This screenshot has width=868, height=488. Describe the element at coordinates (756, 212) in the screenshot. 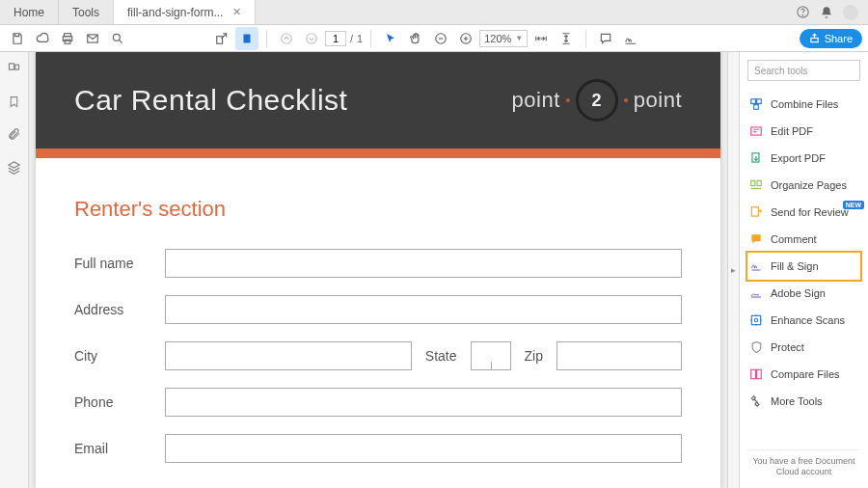

I see `send-for-review-icon` at that location.